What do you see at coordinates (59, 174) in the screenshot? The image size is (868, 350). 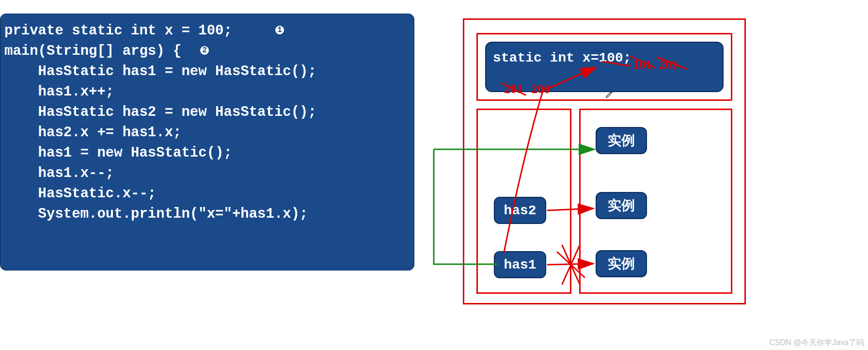 I see `code-line-8: has1.x--;` at bounding box center [59, 174].